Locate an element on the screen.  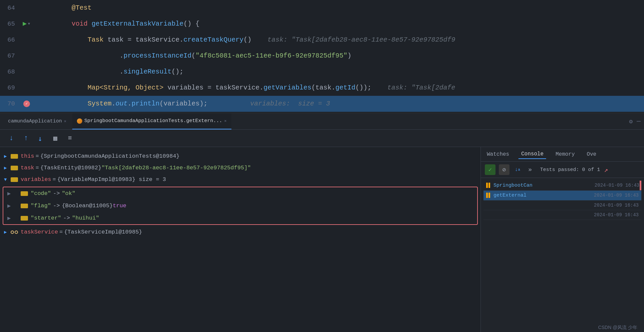
toggle-taskservice: ▶ is located at coordinates (7, 232).